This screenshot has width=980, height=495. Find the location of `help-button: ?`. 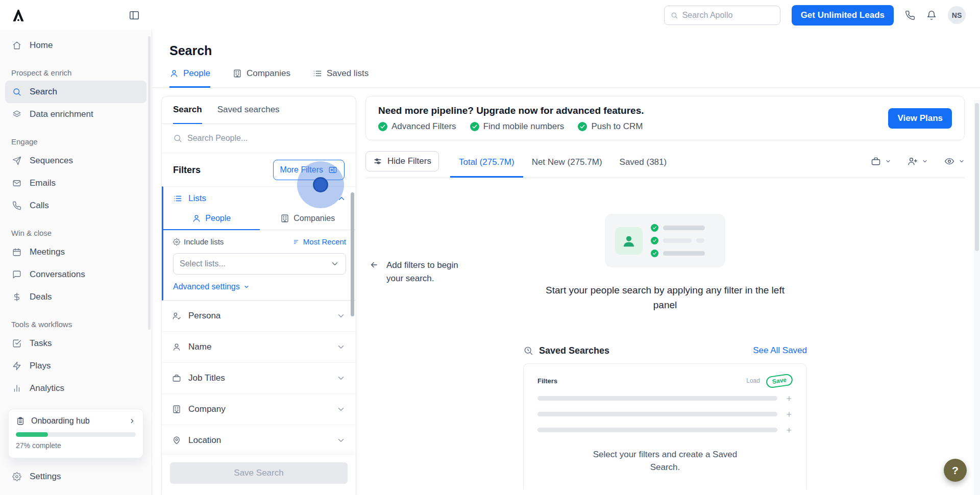

help-button: ? is located at coordinates (955, 471).